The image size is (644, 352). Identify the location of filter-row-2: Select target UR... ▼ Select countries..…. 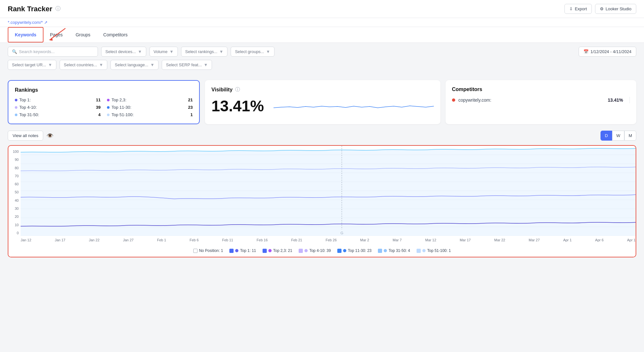
(322, 67).